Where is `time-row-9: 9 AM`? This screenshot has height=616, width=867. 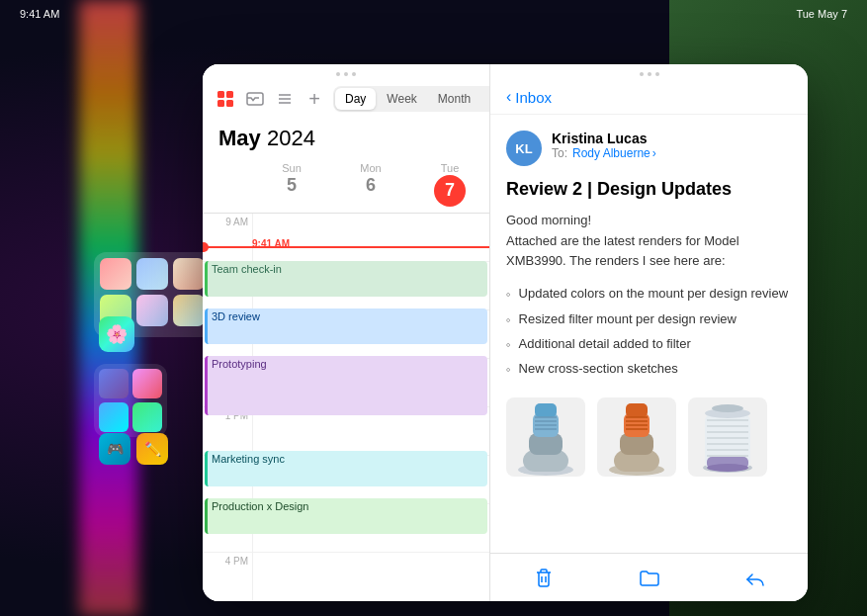 time-row-9: 9 AM is located at coordinates (346, 237).